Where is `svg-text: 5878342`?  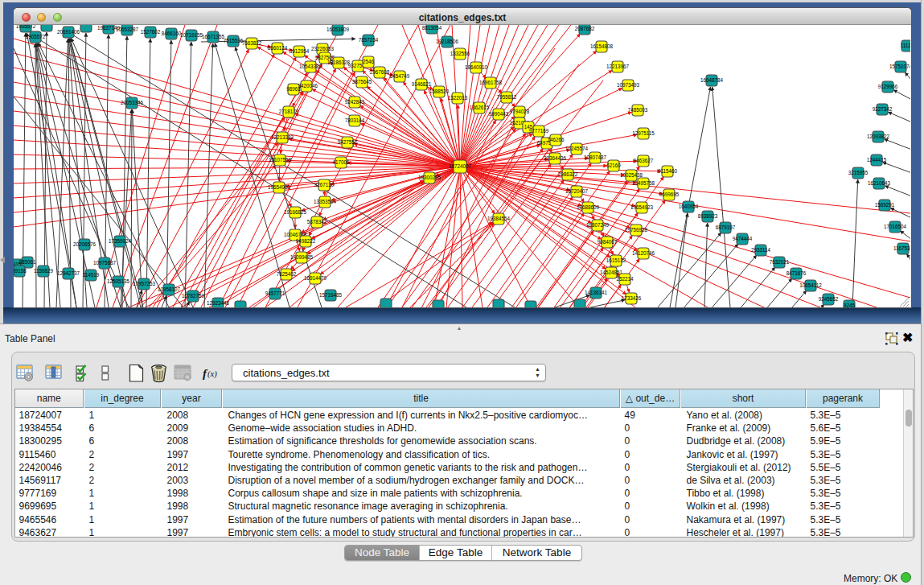 svg-text: 5878342 is located at coordinates (317, 222).